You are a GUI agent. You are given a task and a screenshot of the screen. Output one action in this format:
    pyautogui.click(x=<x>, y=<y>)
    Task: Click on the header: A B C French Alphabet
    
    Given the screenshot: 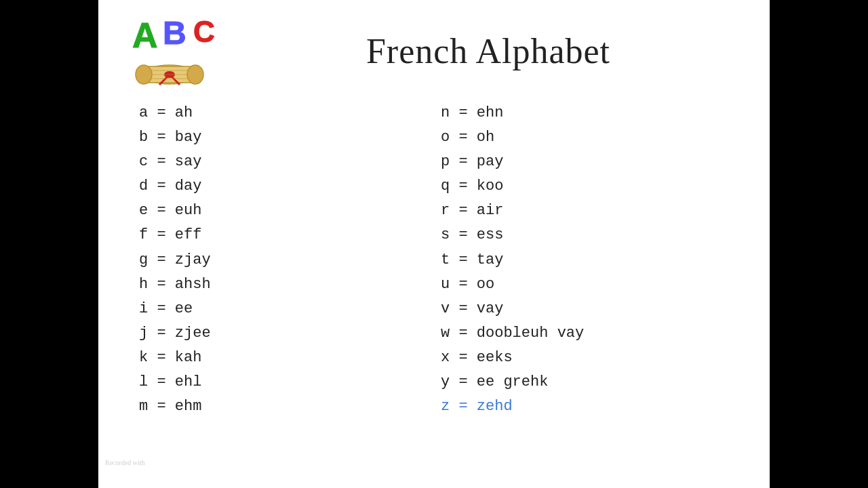 What is the action you would take?
    pyautogui.click(x=434, y=51)
    